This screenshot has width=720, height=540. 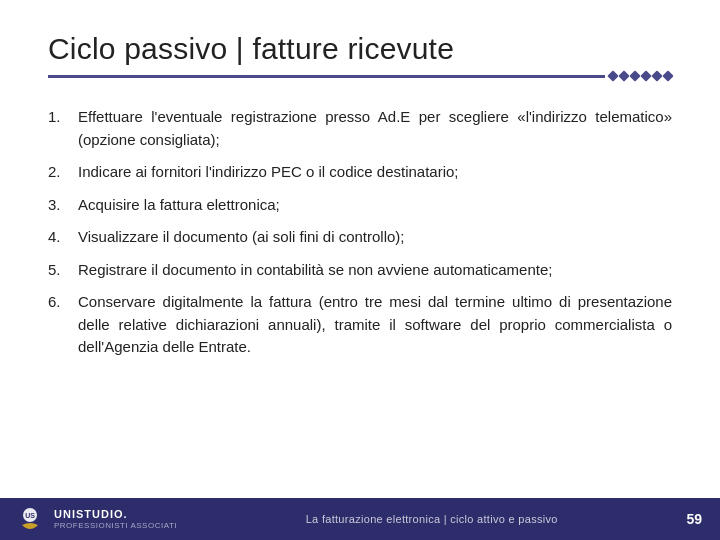 What do you see at coordinates (360, 238) in the screenshot?
I see `list-item: 4. Visualizzare il documento (ai soli fi…` at bounding box center [360, 238].